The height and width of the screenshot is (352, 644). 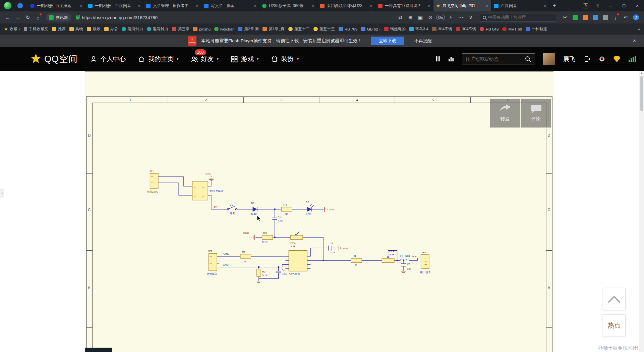 What do you see at coordinates (347, 6) in the screenshot?
I see `tab: 采用两块半球体U23 ×` at bounding box center [347, 6].